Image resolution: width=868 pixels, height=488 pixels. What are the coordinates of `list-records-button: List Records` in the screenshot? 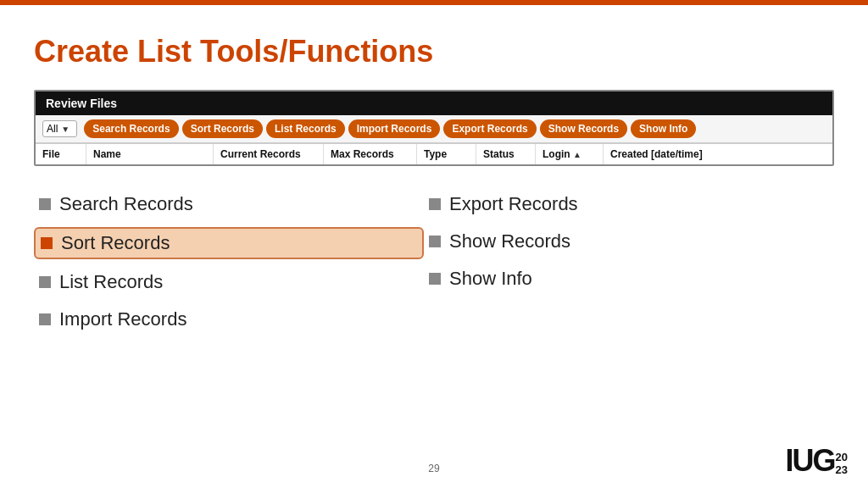 It's located at (305, 129).